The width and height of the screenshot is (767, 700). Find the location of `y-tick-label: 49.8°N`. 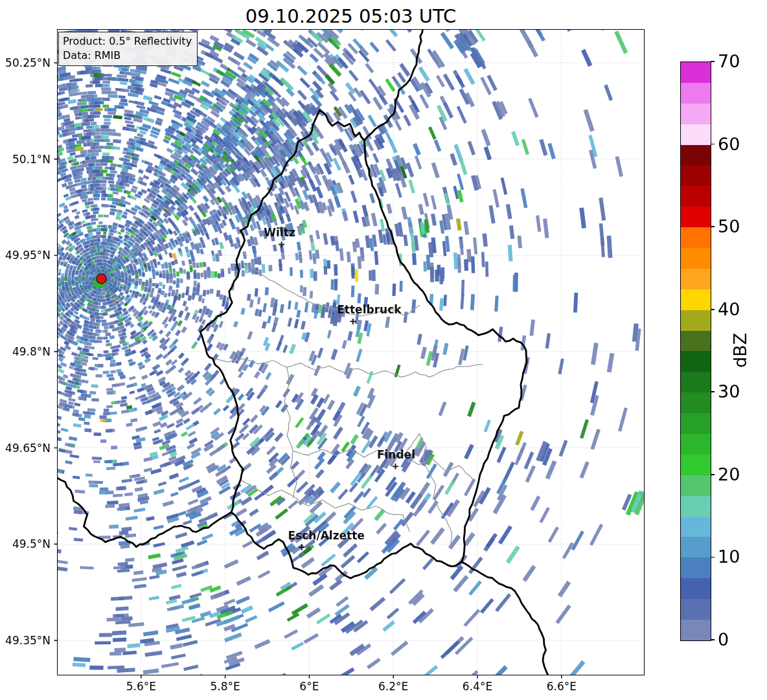

y-tick-label: 49.8°N is located at coordinates (25, 352).